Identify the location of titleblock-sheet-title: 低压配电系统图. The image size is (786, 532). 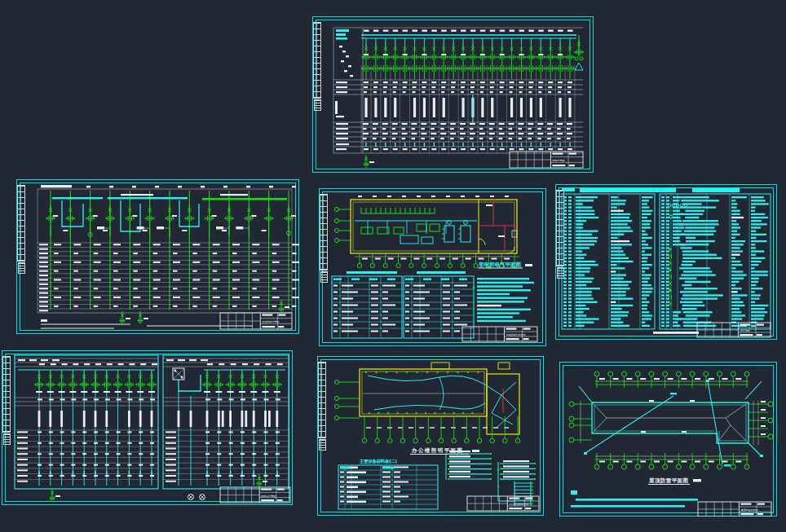
(271, 322).